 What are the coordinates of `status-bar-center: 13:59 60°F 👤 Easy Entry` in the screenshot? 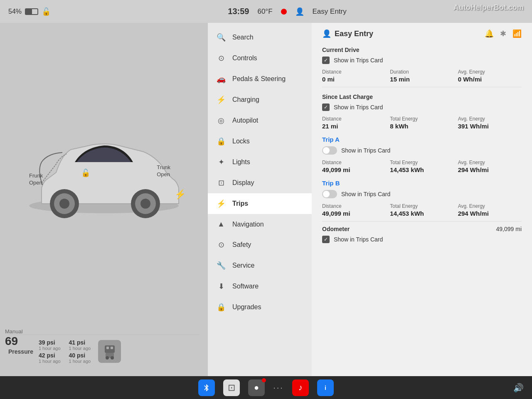 It's located at (287, 12).